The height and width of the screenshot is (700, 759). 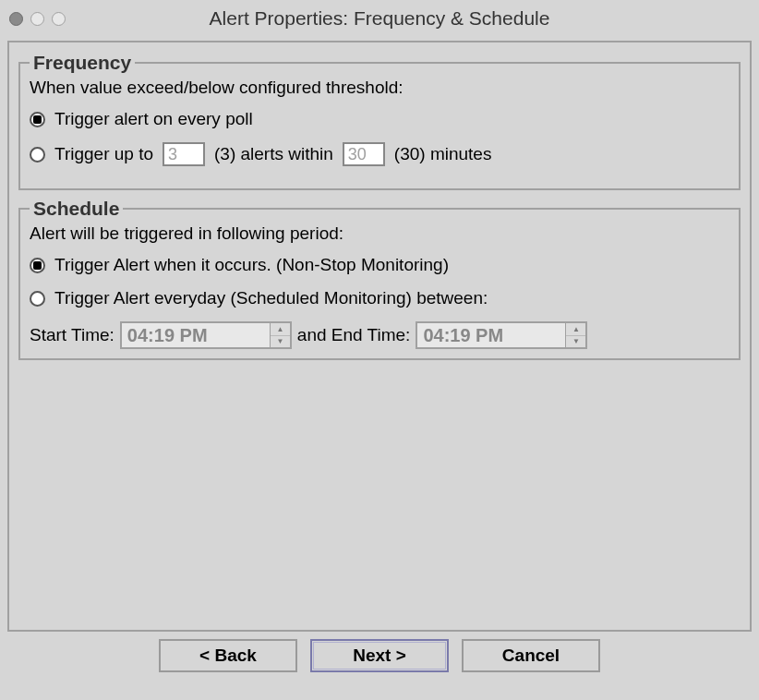 What do you see at coordinates (37, 18) in the screenshot?
I see `window-controls` at bounding box center [37, 18].